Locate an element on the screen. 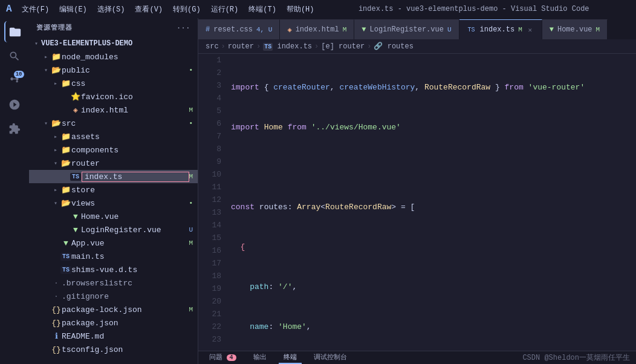 This screenshot has height=364, width=636. menu-view: 查看(V) is located at coordinates (149, 10).